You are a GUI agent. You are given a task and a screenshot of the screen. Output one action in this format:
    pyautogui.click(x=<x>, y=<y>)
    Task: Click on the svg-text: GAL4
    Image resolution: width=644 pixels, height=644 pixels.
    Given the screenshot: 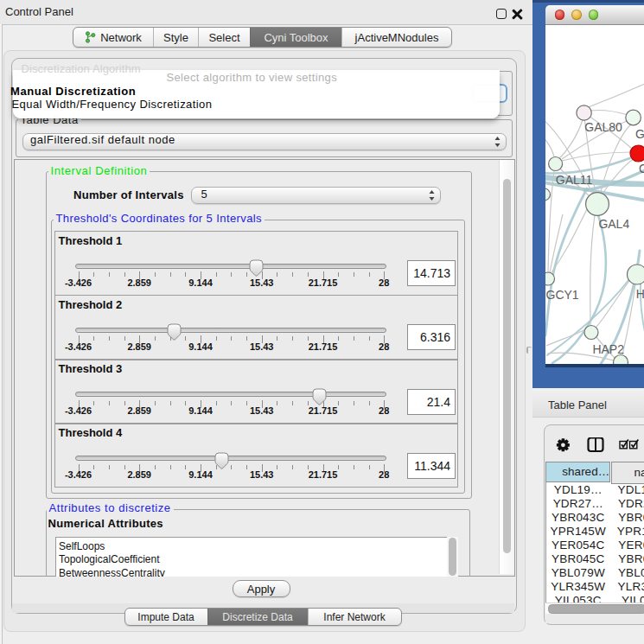 What is the action you would take?
    pyautogui.click(x=614, y=223)
    